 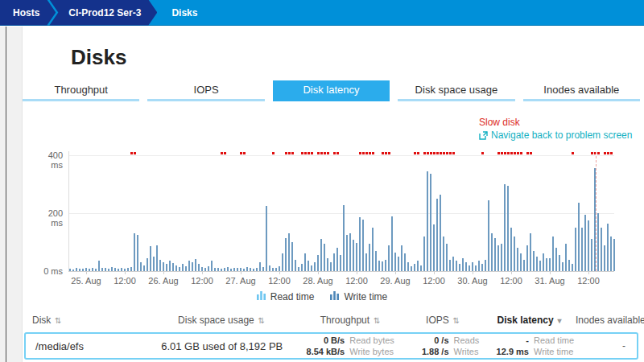 What do you see at coordinates (372, 340) in the screenshot?
I see `metric-label: Read bytes` at bounding box center [372, 340].